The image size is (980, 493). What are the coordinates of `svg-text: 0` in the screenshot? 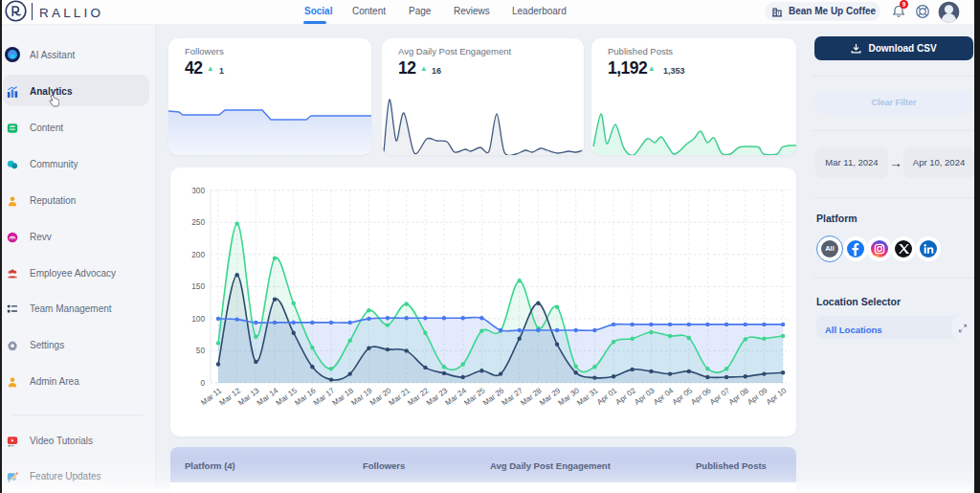 It's located at (203, 383).